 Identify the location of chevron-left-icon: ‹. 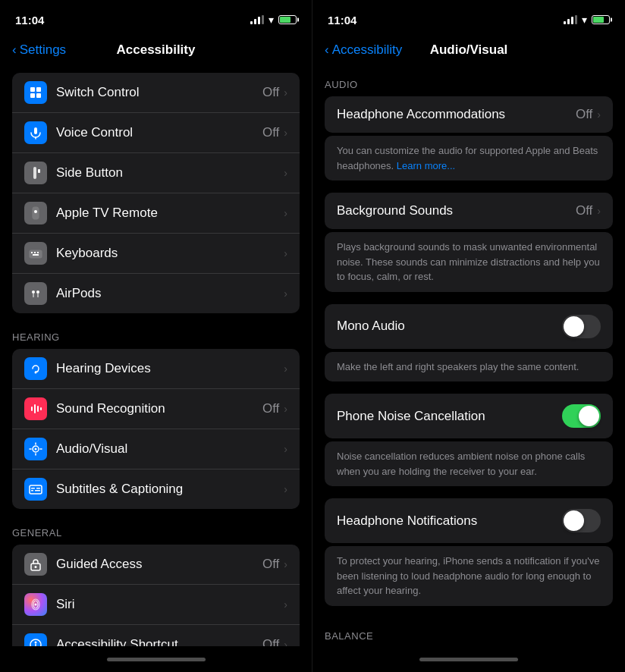
(327, 50).